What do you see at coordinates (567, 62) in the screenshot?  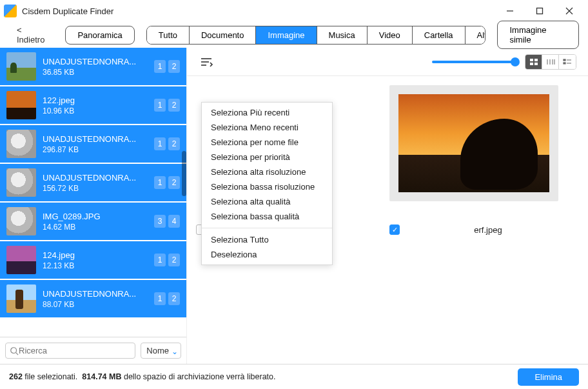 I see `view-list-button` at bounding box center [567, 62].